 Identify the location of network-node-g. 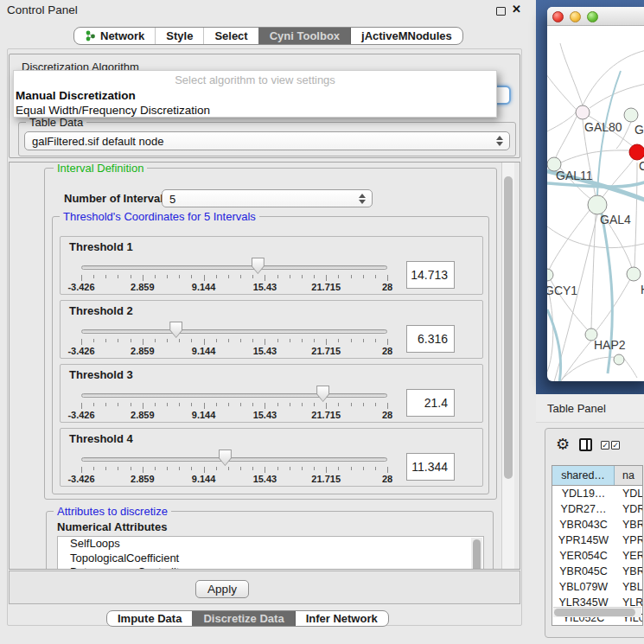
(631, 115).